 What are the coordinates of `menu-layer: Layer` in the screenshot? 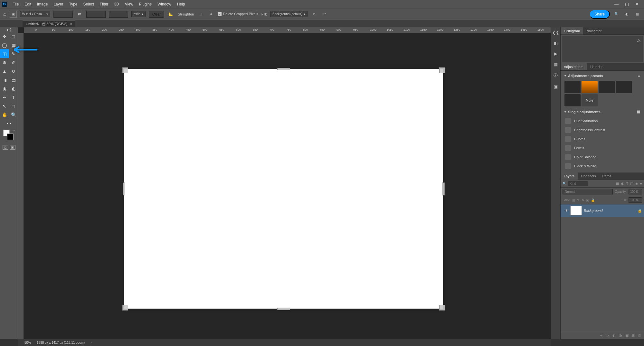 It's located at (58, 4).